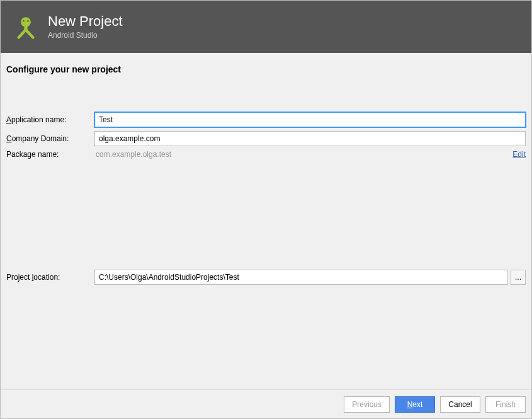 Image resolution: width=532 pixels, height=419 pixels. Describe the element at coordinates (266, 69) in the screenshot. I see `section-title: Configure your new project` at that location.